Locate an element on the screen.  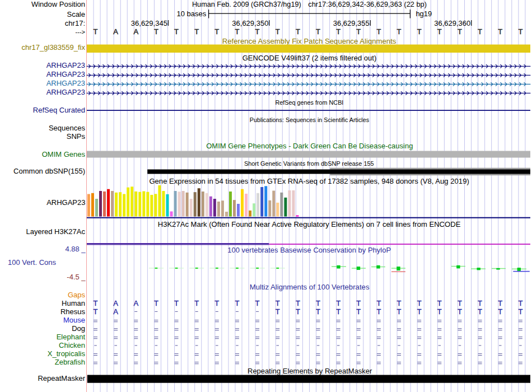
svg-text: Dog is located at coordinates (78, 328).